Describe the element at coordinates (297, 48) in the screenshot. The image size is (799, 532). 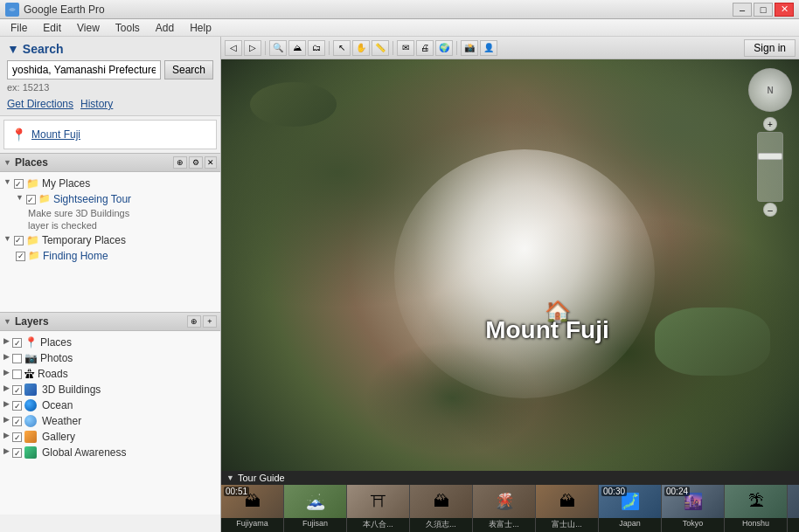
I see `tilt-btn: ⛰` at that location.